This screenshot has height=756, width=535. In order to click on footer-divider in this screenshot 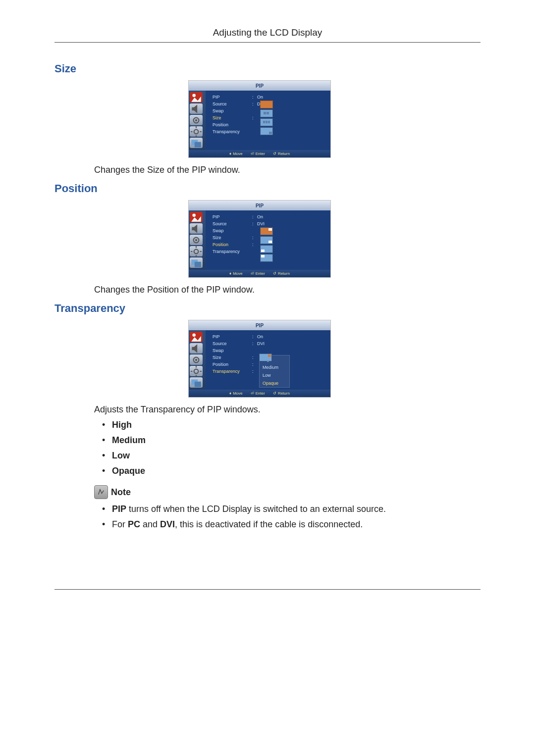, I will do `click(268, 589)`.